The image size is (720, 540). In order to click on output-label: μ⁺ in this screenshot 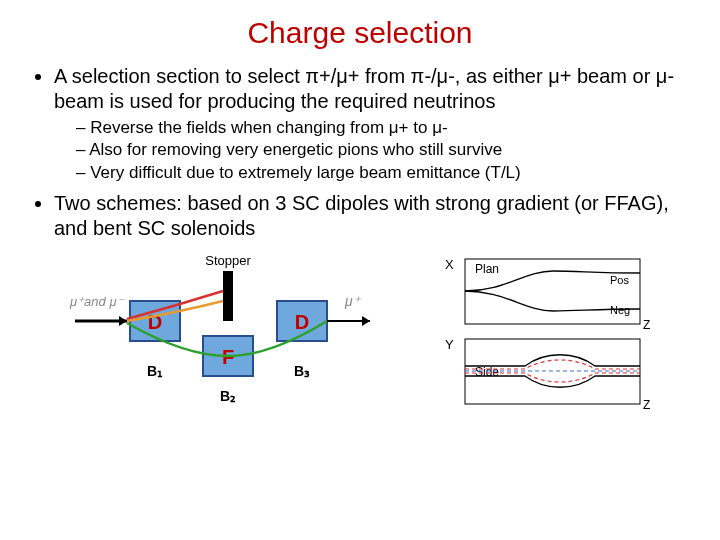, I will do `click(353, 301)`.